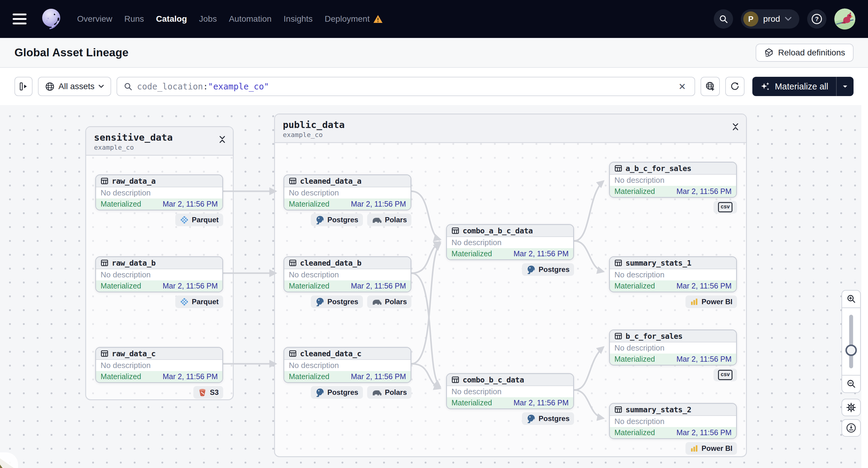 The width and height of the screenshot is (868, 468). Describe the element at coordinates (723, 19) in the screenshot. I see `search-button` at that location.